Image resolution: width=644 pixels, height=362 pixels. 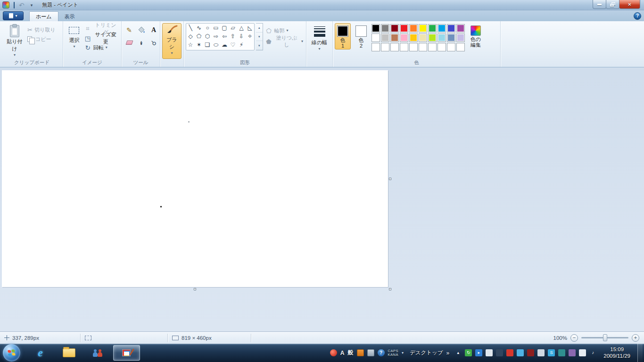 I want to click on paint-app-icon, so click(x=6, y=5).